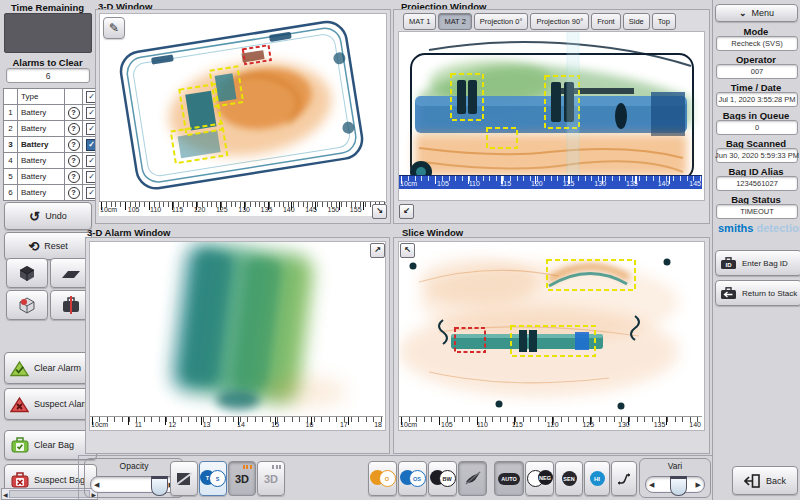  I want to click on bags-in-queue-value: 0, so click(757, 128).